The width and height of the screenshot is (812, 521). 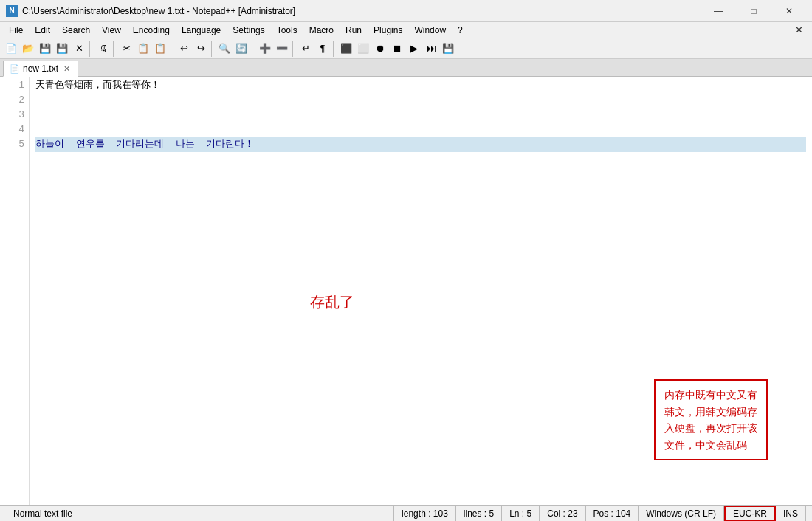 I want to click on tb-saveall: 💾, so click(x=62, y=49).